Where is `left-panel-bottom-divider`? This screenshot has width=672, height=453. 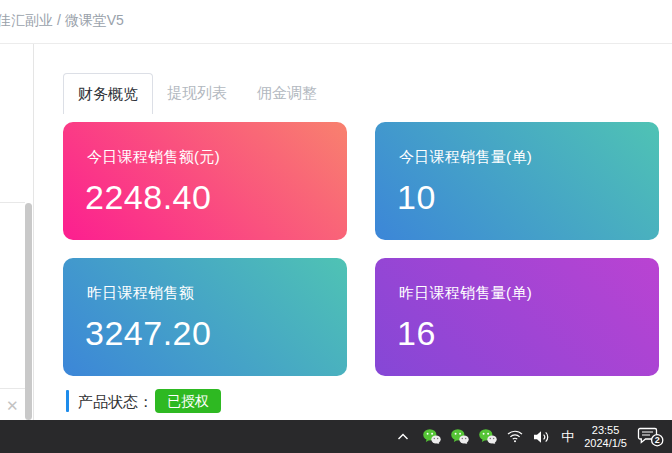 left-panel-bottom-divider is located at coordinates (12, 388).